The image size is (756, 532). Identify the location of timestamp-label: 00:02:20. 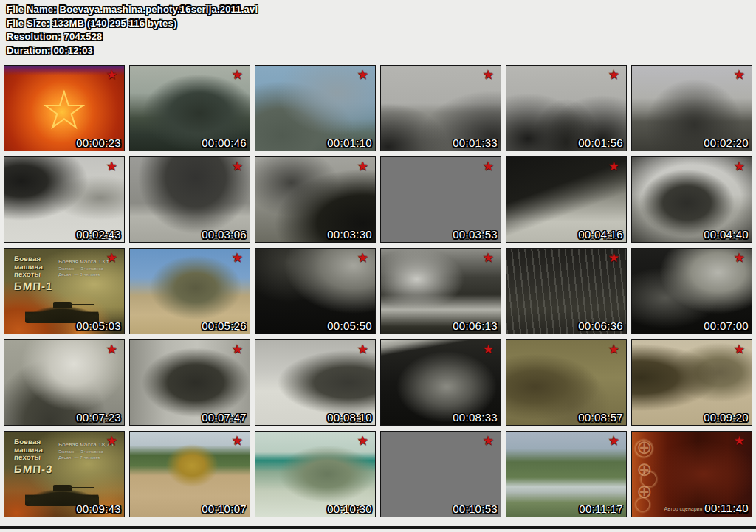
(726, 143).